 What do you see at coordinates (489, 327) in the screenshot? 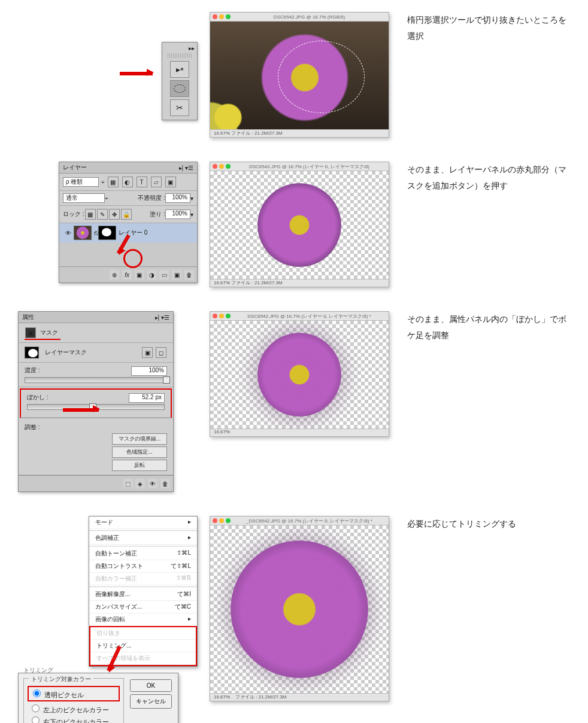
I see `step3-caption: そのまま、属性パネル内の「ぼかし」でボケ足を調整` at bounding box center [489, 327].